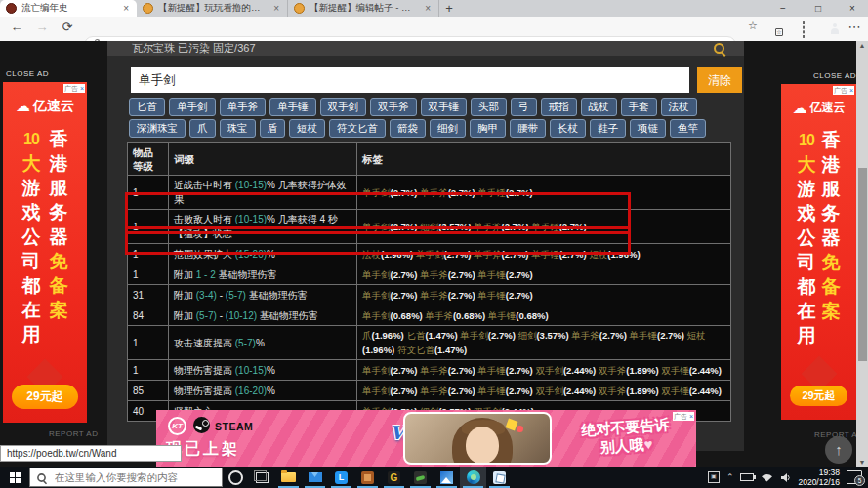 This screenshot has height=488, width=868. Describe the element at coordinates (68, 8) in the screenshot. I see `browser-tab-0: 流亡编年史×` at that location.